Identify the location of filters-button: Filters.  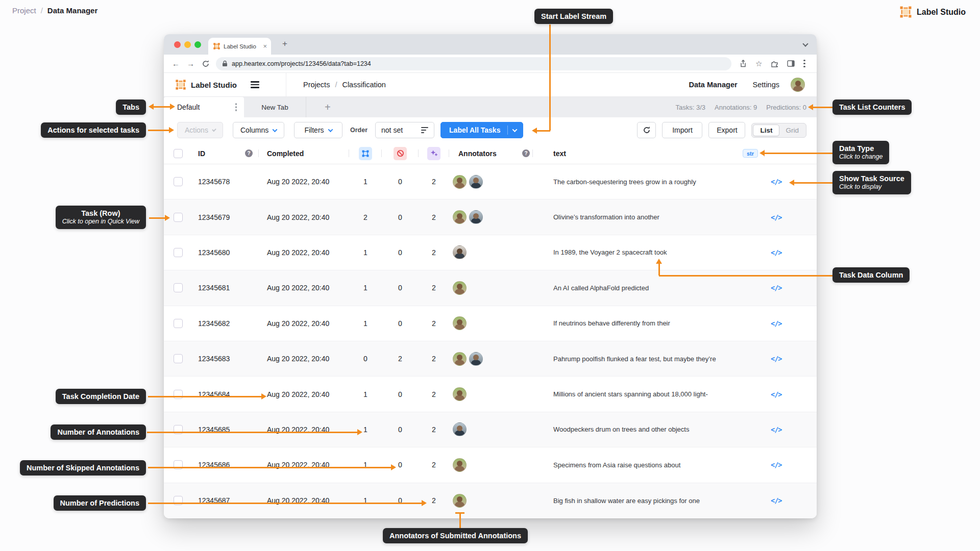
(318, 130).